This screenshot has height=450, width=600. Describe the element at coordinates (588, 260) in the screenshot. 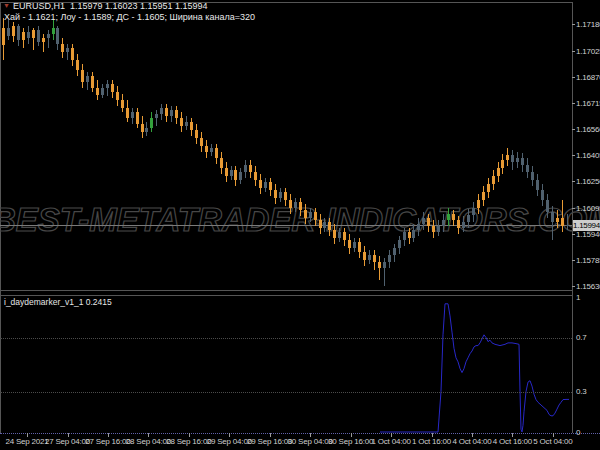

I see `price-axis-label: 1.15785` at that location.